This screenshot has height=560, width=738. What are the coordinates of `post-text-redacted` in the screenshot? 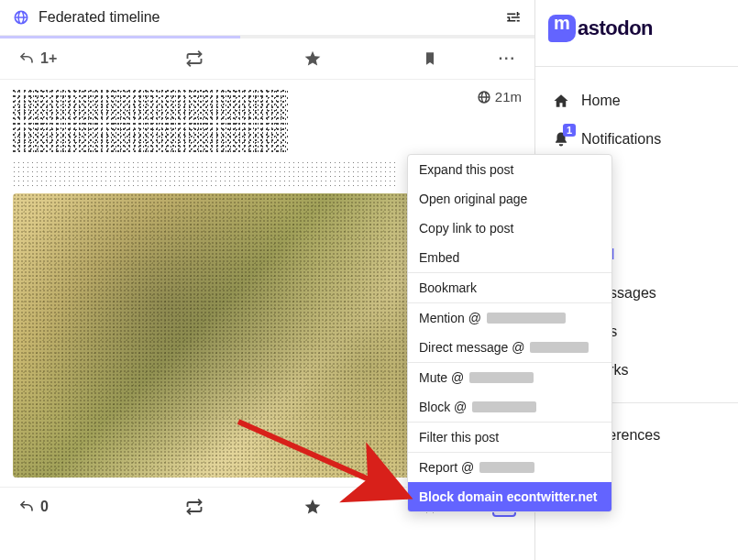 It's located at (205, 174).